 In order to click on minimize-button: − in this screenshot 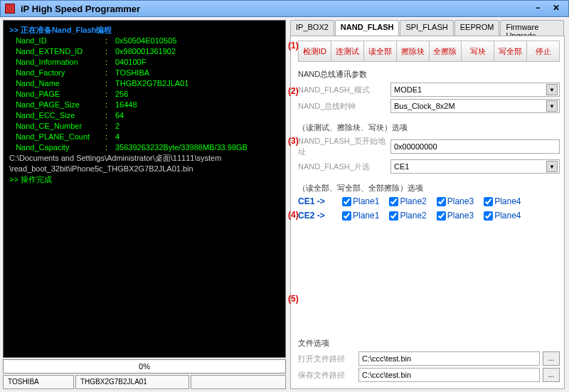, I will do `click(538, 9)`.